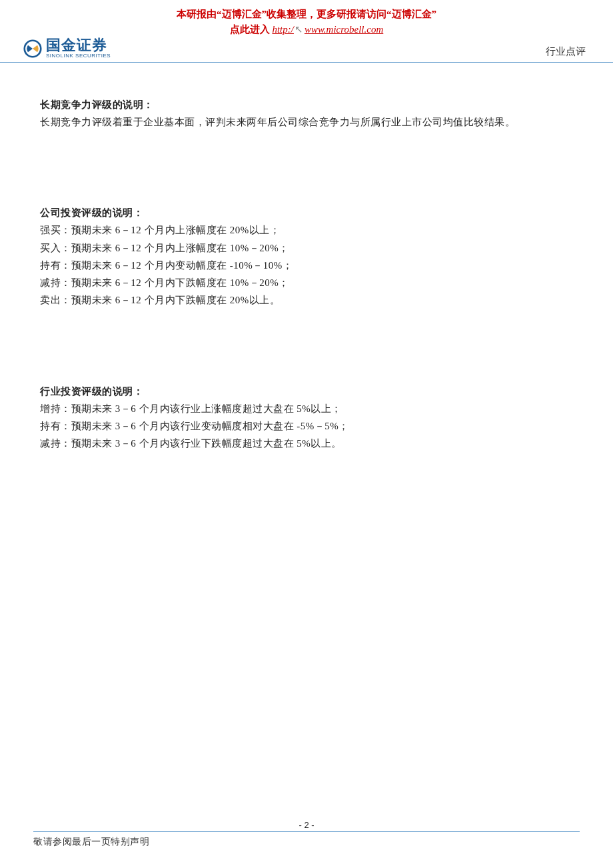 The height and width of the screenshot is (868, 613). Describe the element at coordinates (79, 56) in the screenshot. I see `logo-text-en: SINOLINK SECURITIES` at that location.